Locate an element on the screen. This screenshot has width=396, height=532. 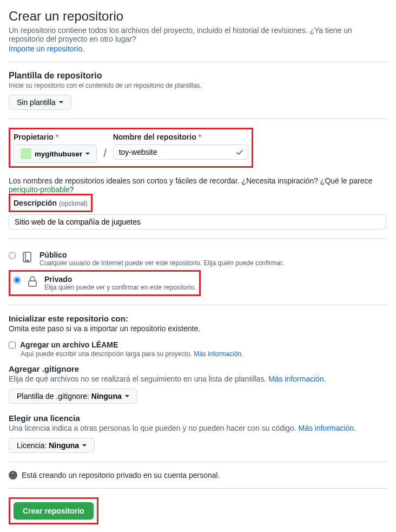
license-title: Elegir una licencia is located at coordinates (198, 418).